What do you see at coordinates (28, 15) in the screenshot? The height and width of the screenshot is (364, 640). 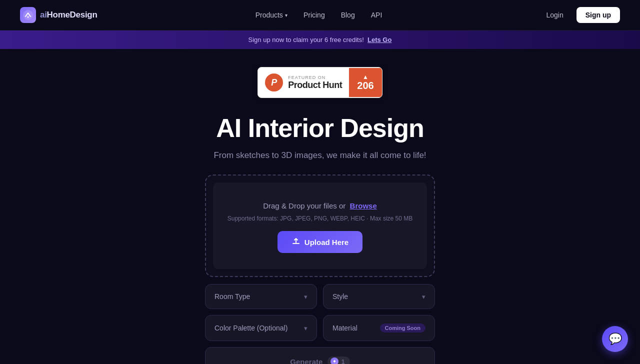 I see `logo-icon` at bounding box center [28, 15].